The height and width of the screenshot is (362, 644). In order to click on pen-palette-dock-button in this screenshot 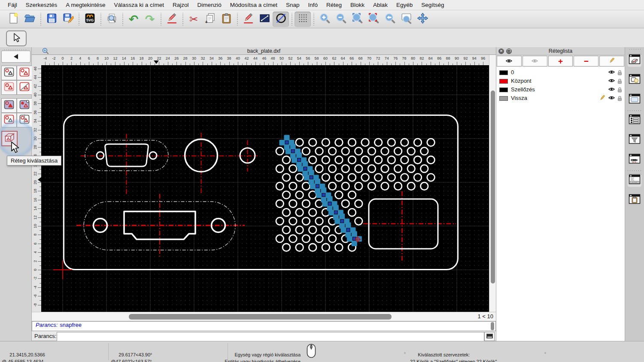, I will do `click(635, 160)`.